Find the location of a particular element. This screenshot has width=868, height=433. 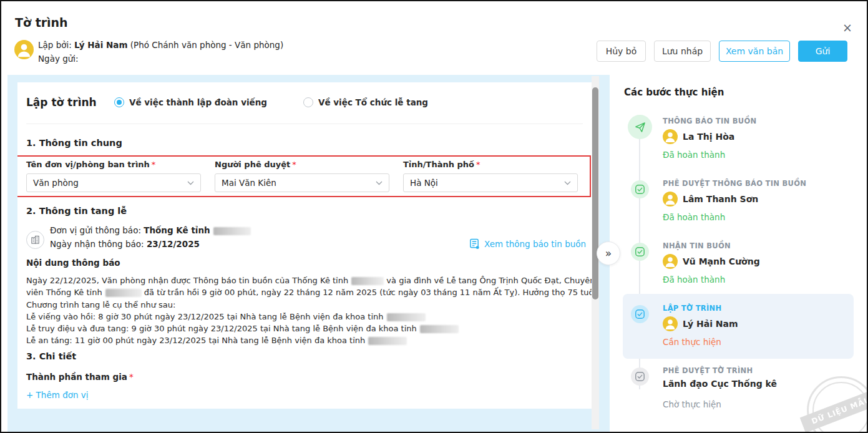

section2-heading: 2. Thông tin tang lễ is located at coordinates (76, 211).